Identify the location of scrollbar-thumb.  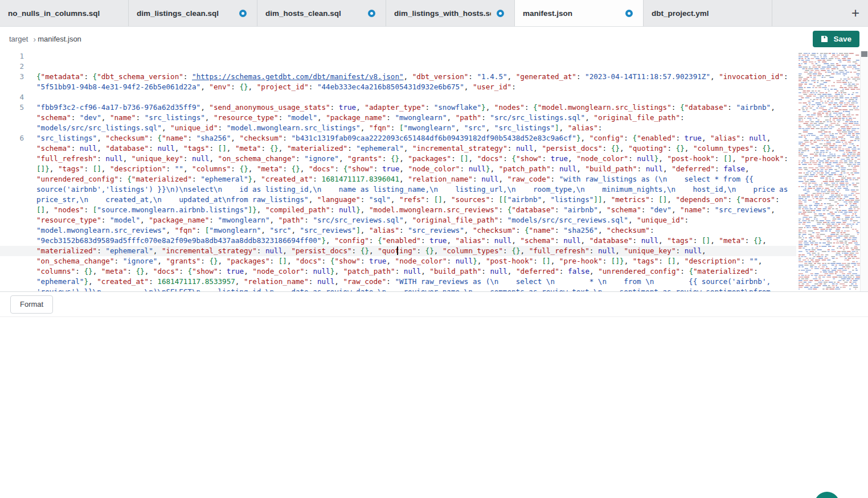
(865, 54).